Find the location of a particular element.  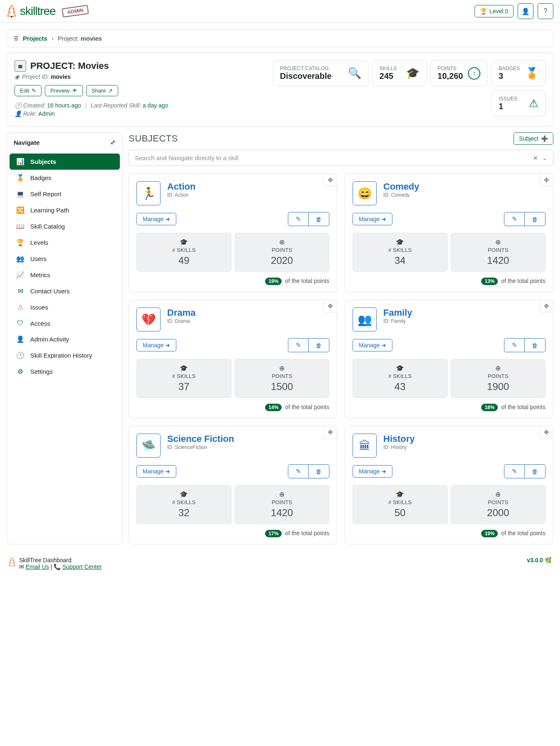

points-stat: ⊕ POINTS 2020 is located at coordinates (282, 252).